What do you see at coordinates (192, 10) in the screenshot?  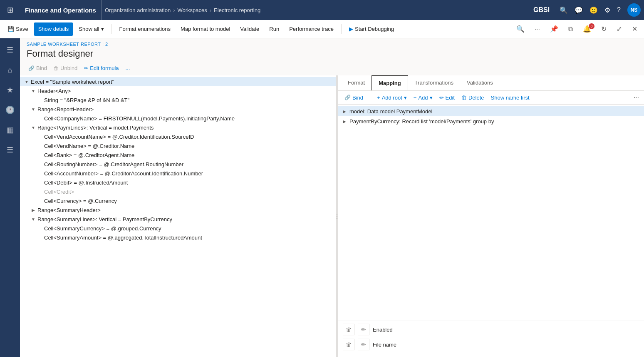 I see `breadcrumb-workspaces: Workspaces` at bounding box center [192, 10].